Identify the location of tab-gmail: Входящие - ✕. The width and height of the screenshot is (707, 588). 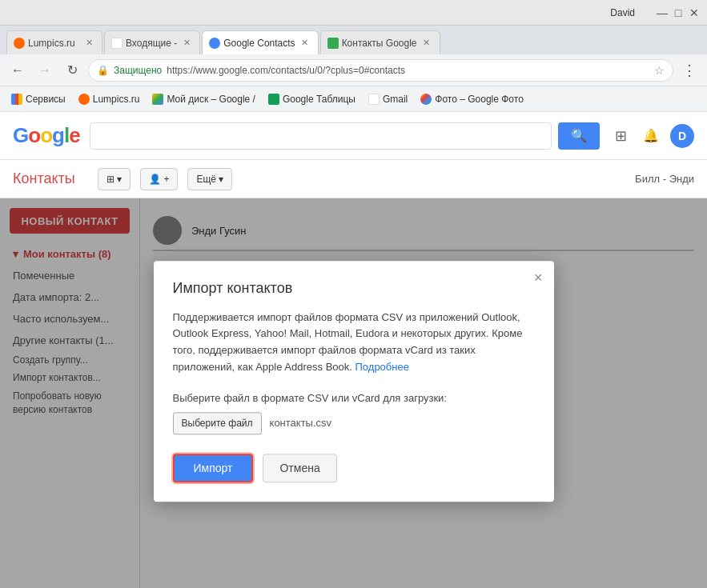
(152, 42).